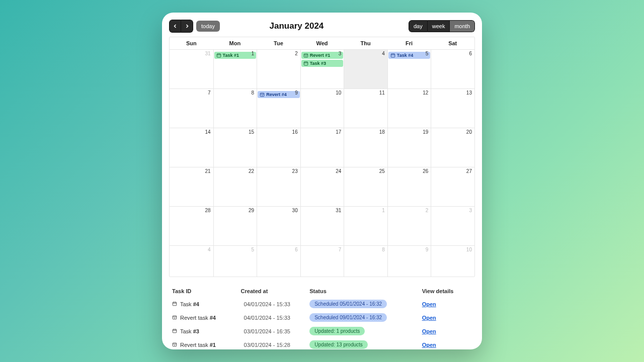 The image size is (644, 362). I want to click on task-id-cell: Task #3, so click(206, 331).